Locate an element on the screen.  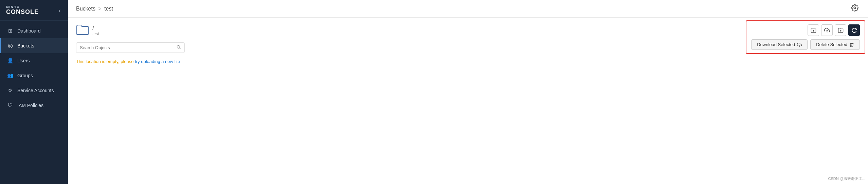
breadcrumb: Buckets > test is located at coordinates (94, 9).